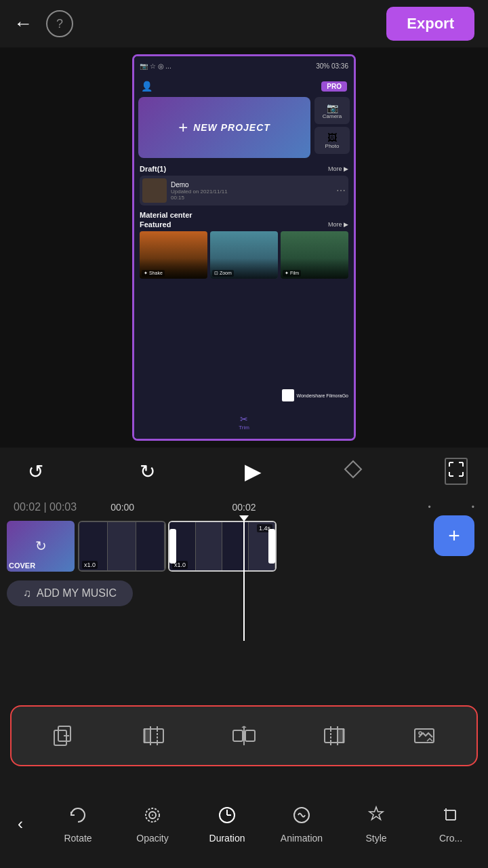 This screenshot has height=868, width=488. What do you see at coordinates (153, 273) in the screenshot?
I see `featured-label-1: ✦ Shake` at bounding box center [153, 273].